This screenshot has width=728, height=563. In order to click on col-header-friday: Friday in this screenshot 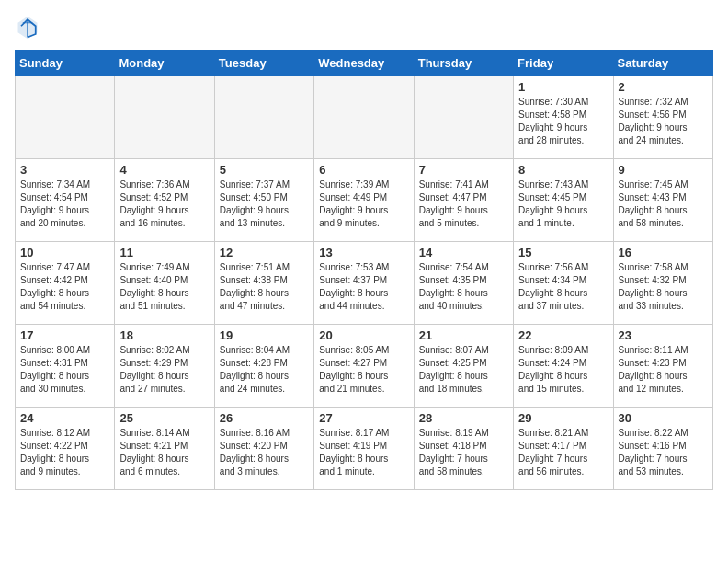, I will do `click(563, 63)`.